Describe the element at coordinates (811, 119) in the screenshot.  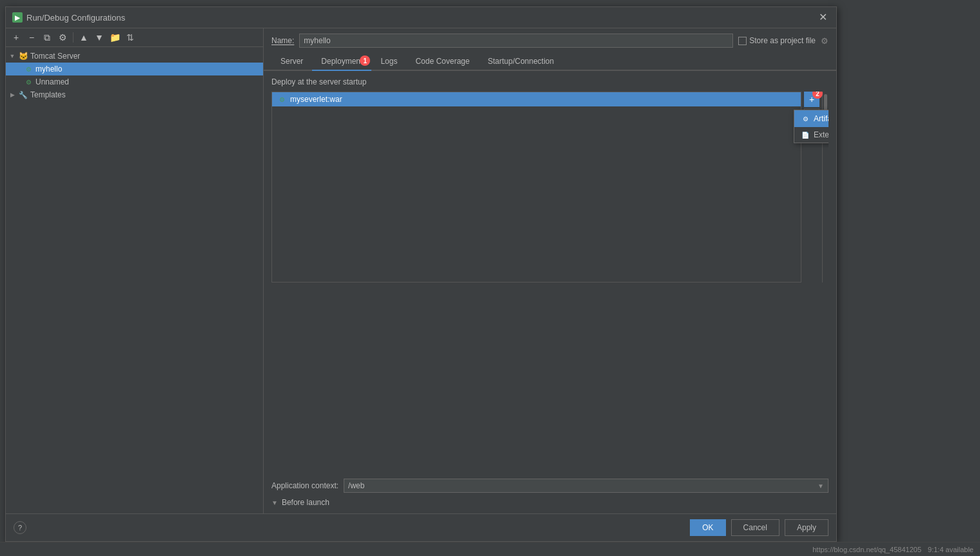
I see `dropdown-item-artifact: ⚙ Artifact... 3` at that location.